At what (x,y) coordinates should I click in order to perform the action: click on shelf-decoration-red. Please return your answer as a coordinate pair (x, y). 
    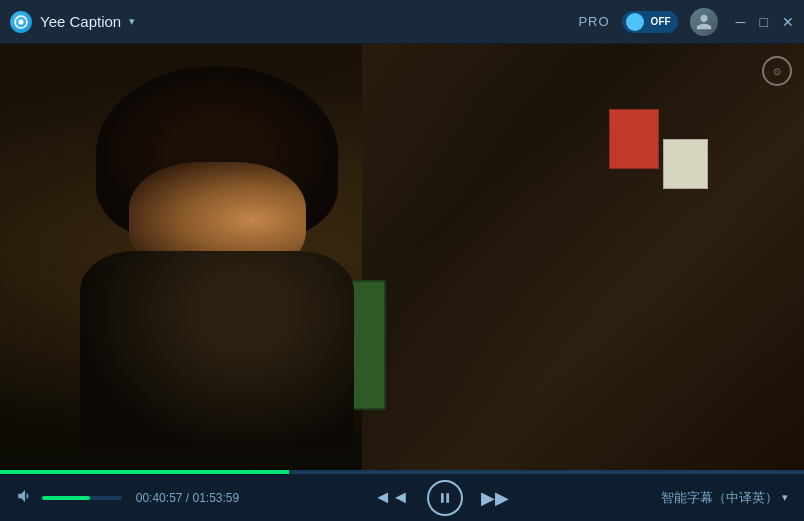
    Looking at the image, I should click on (634, 139).